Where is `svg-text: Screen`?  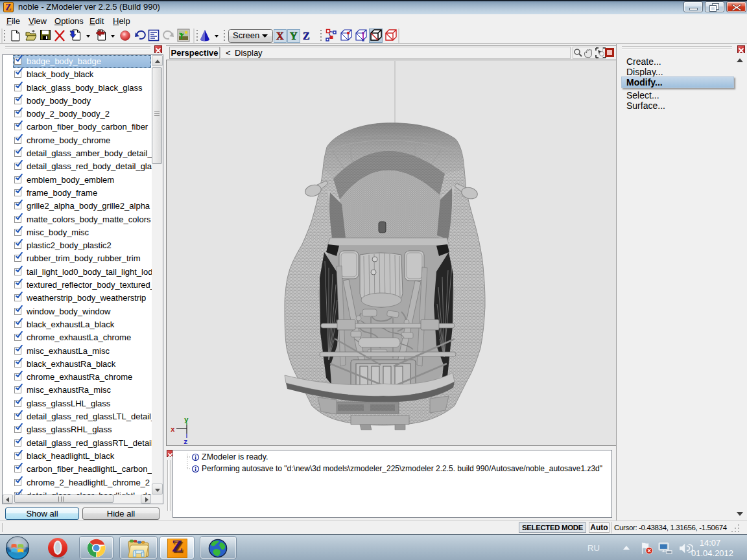 svg-text: Screen is located at coordinates (246, 35).